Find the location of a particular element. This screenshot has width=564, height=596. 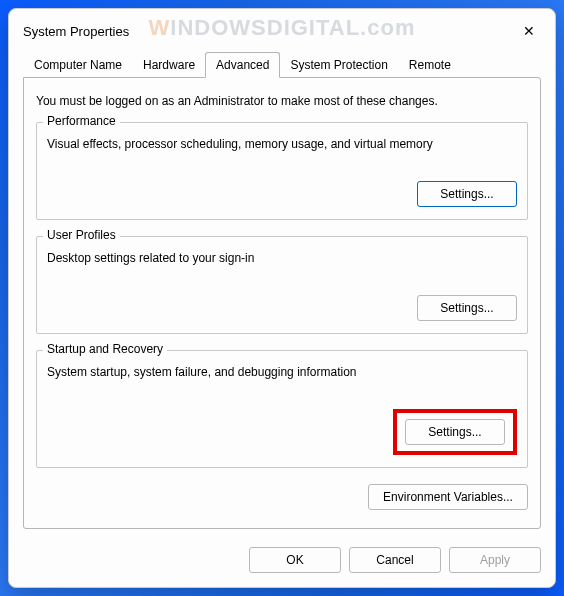

group-user-profiles: User Profiles Desktop settings related t… is located at coordinates (282, 285).